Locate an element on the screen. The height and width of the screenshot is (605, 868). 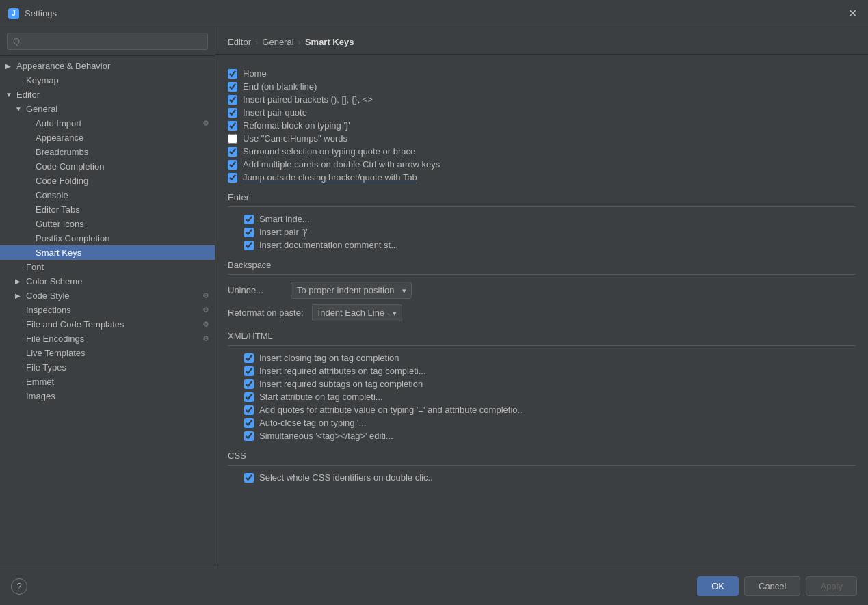
checkbox-surround-selection: Surround selection on typing quote or br… is located at coordinates (542, 152).